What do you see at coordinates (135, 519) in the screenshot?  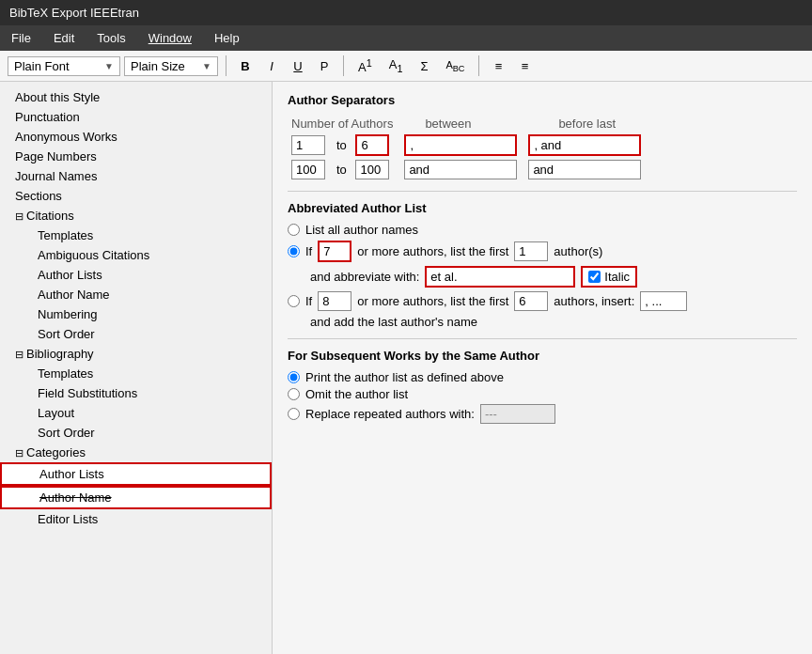 I see `sidebar-item-editor-lists: Editor Lists` at bounding box center [135, 519].